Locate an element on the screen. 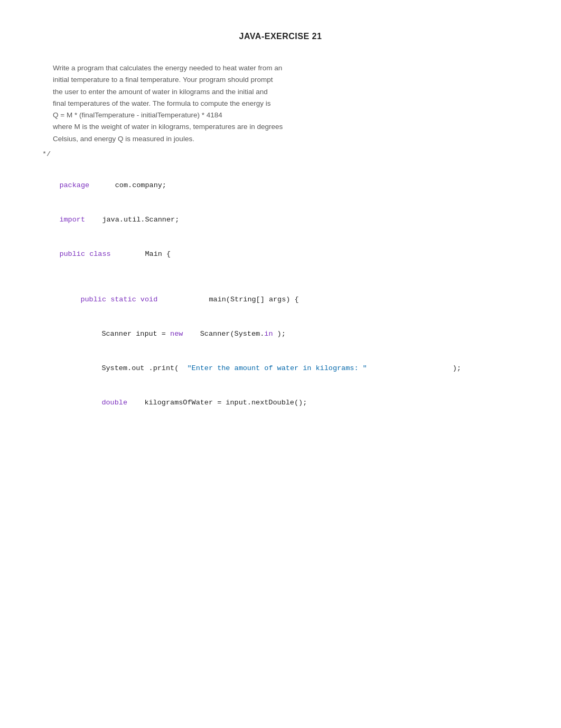  comment-line-1: Write a program that calculates the ener… is located at coordinates (167, 68).